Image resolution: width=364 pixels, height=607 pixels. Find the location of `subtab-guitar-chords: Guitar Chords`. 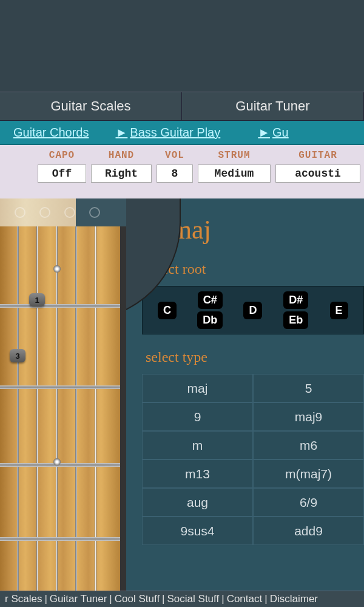

subtab-guitar-chords: Guitar Chords is located at coordinates (51, 132).